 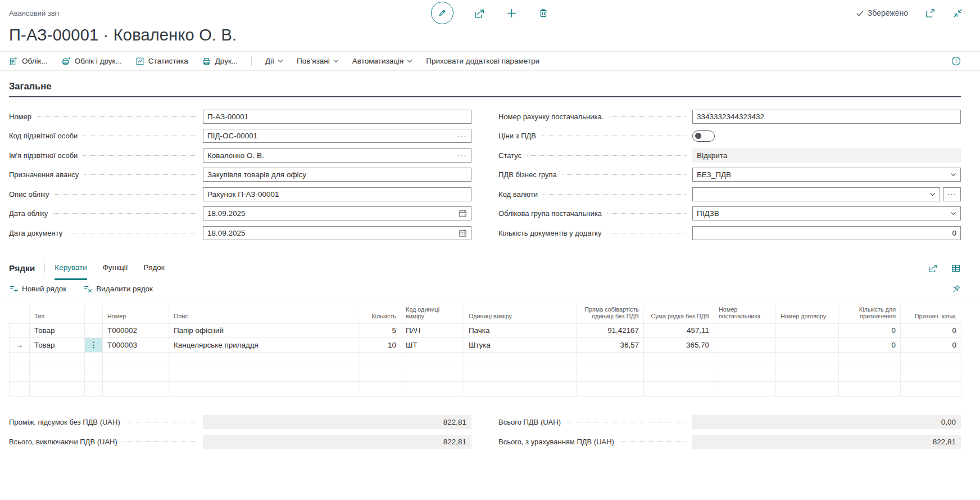 I want to click on field-posting-date: Дата обліку 18.09.2025, so click(x=241, y=214).